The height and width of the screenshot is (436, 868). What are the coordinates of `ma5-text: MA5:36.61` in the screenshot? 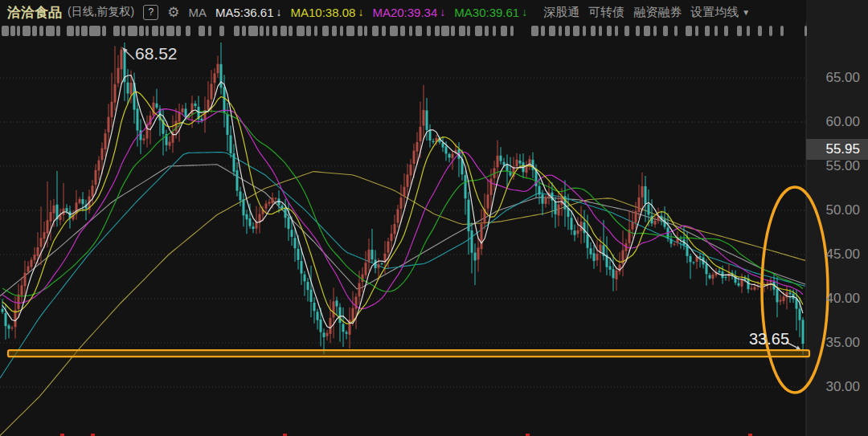 It's located at (244, 13).